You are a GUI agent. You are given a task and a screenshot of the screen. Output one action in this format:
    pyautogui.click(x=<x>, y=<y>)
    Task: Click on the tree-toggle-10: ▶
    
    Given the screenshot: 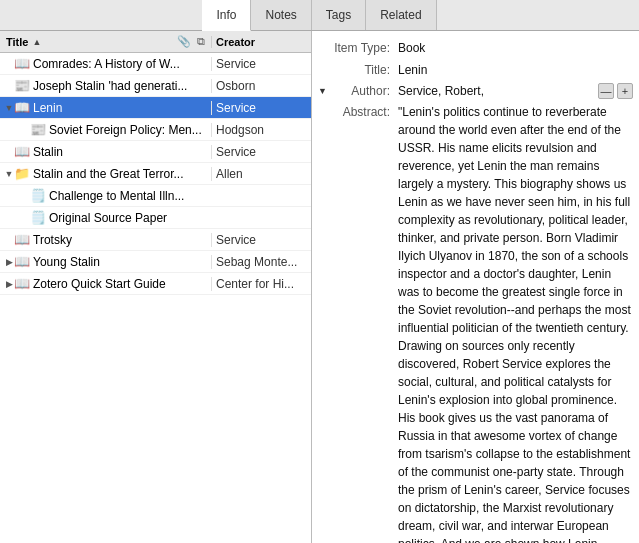 What is the action you would take?
    pyautogui.click(x=9, y=262)
    